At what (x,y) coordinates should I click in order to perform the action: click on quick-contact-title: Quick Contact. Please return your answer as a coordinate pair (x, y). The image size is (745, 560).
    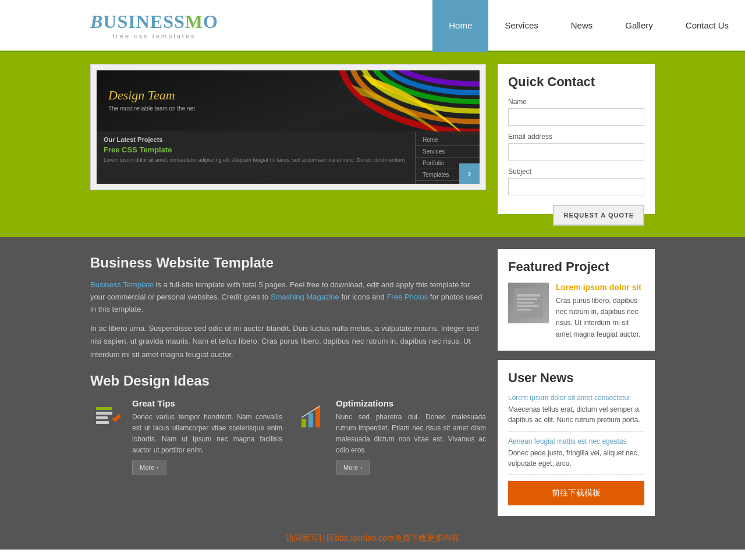
    Looking at the image, I should click on (576, 82).